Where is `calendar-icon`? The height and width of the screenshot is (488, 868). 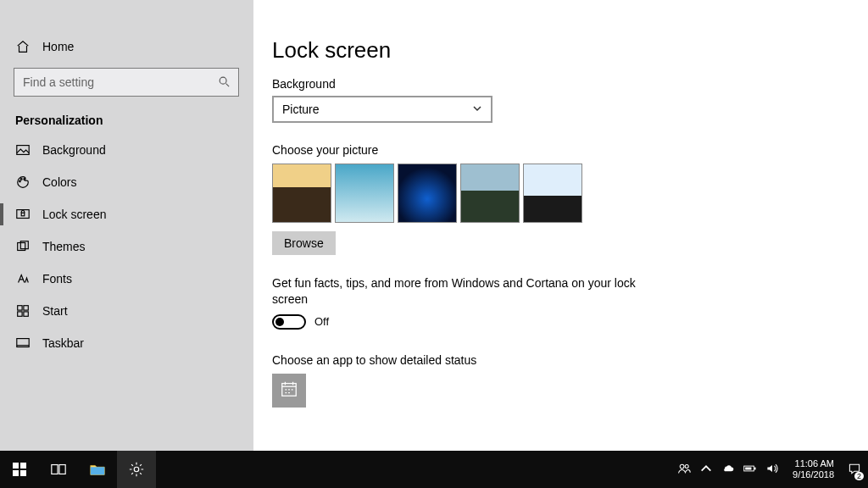 calendar-icon is located at coordinates (289, 390).